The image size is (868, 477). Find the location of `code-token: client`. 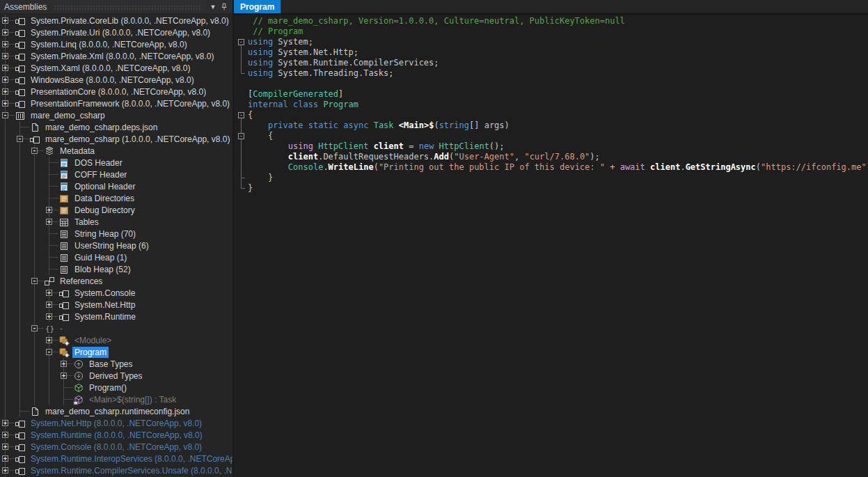

code-token: client is located at coordinates (665, 167).